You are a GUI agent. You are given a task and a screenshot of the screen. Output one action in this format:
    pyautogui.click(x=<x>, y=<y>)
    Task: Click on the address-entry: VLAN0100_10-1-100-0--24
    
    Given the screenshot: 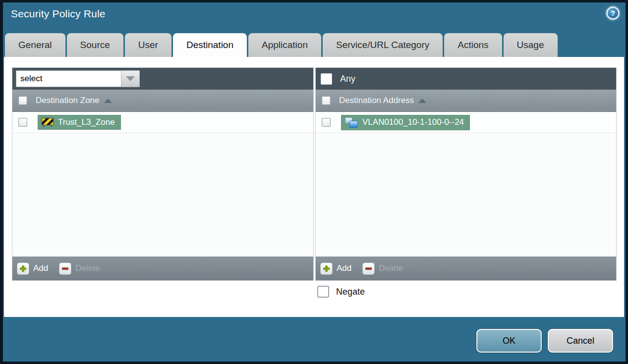 What is the action you would take?
    pyautogui.click(x=405, y=123)
    